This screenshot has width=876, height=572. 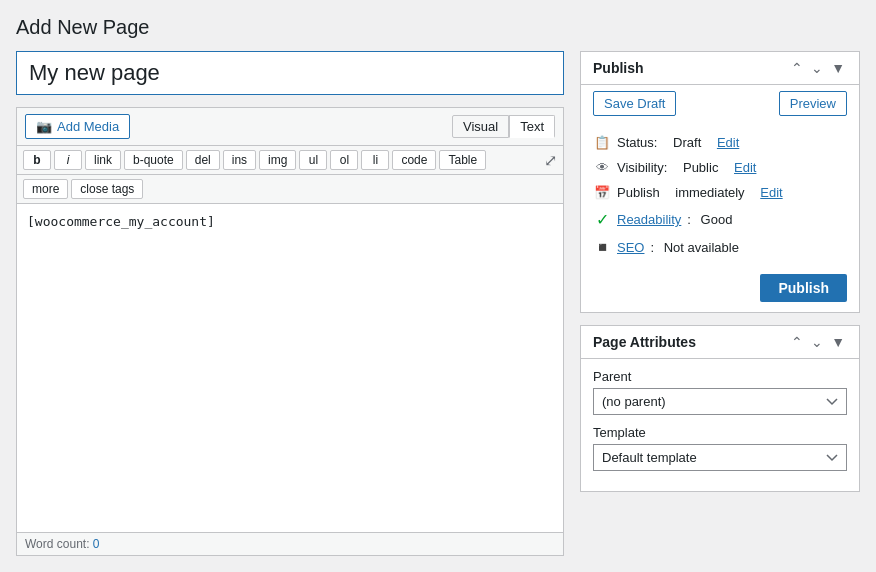 I want to click on fmt-ul: ul, so click(x=313, y=160).